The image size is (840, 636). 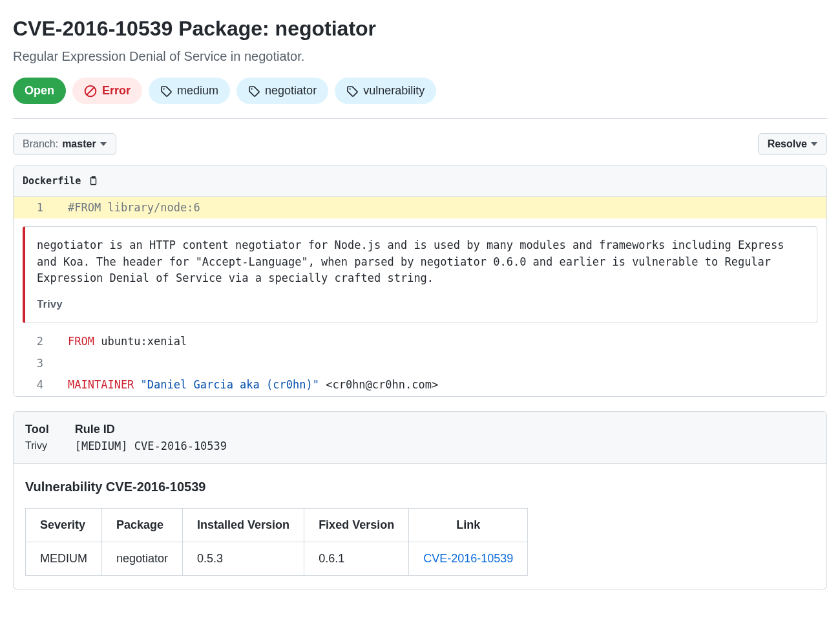 What do you see at coordinates (151, 447) in the screenshot?
I see `rule-id-value: [MEDIUM] CVE-2016-10539` at bounding box center [151, 447].